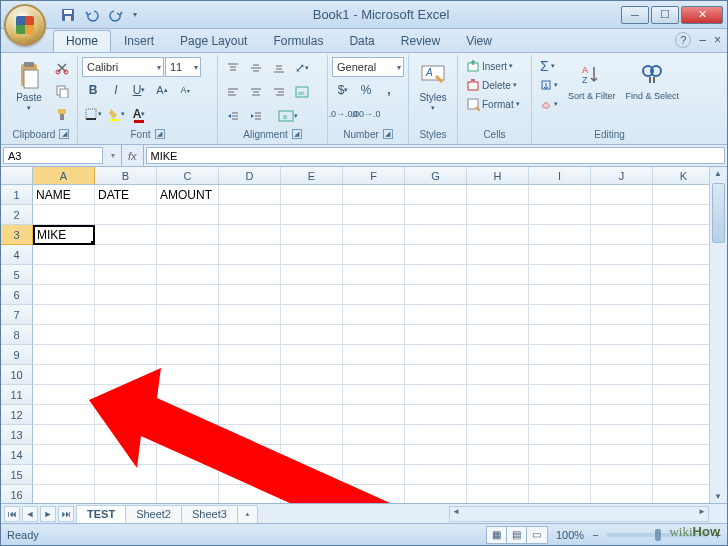  Describe the element at coordinates (492, 85) in the screenshot. I see `delete-cells-button: Delete▾` at that location.